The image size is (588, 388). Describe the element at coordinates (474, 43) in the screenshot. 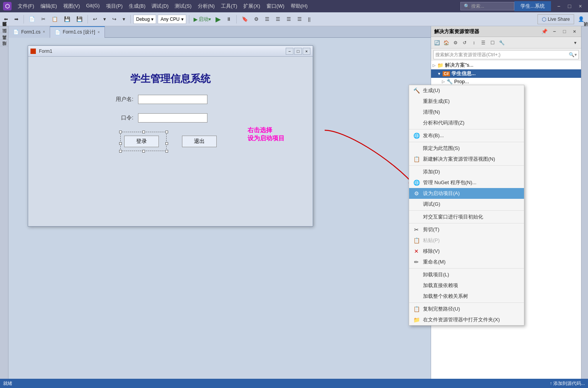

I see `se-collapse-all-button: ↕` at that location.